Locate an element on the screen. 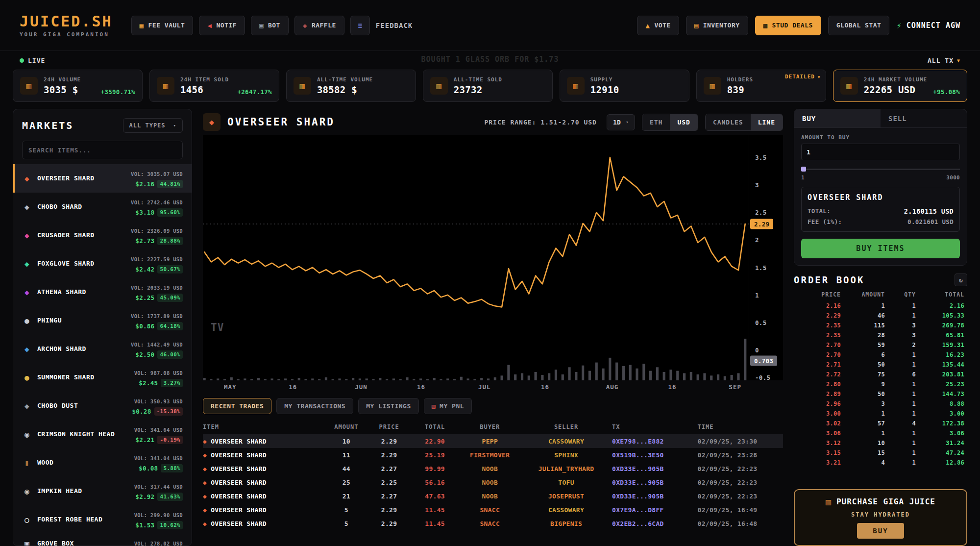 The height and width of the screenshot is (546, 980). stud-deals-button: ▩ STUD DEALS is located at coordinates (788, 25).